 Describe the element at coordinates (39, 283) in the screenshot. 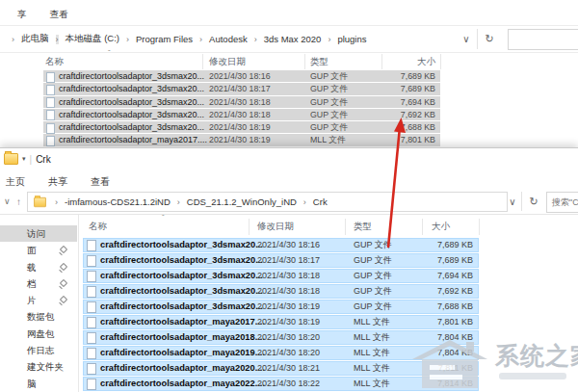

I see `sidebar-item: 档` at that location.